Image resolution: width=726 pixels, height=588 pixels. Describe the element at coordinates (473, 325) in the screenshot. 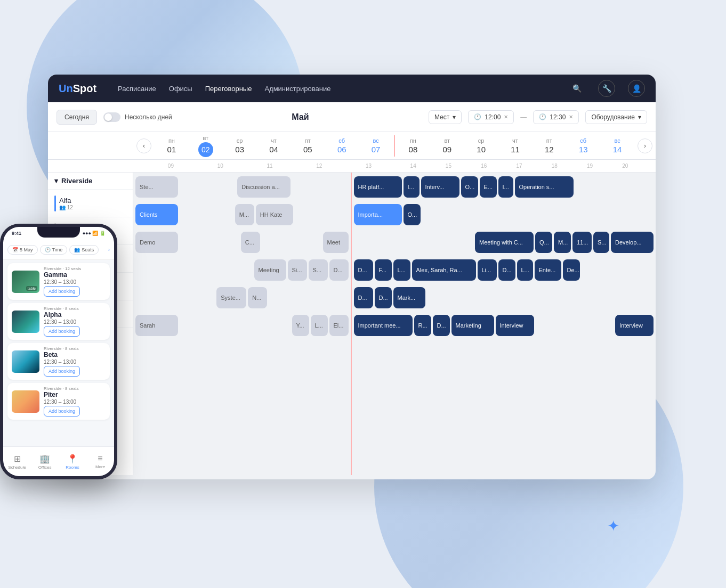

I see `event-marketing: Marketing` at that location.